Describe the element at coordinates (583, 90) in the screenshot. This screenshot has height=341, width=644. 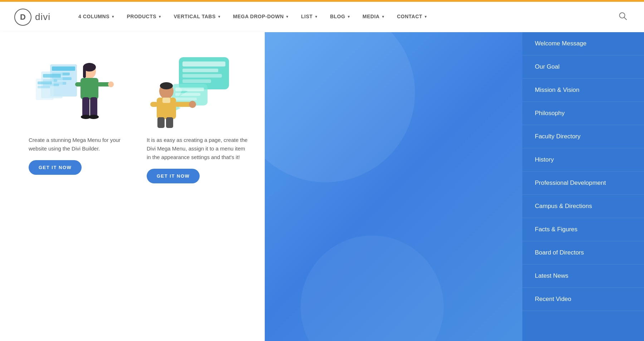
I see `sidebar-item-mission-vision: Mission & Vision` at that location.